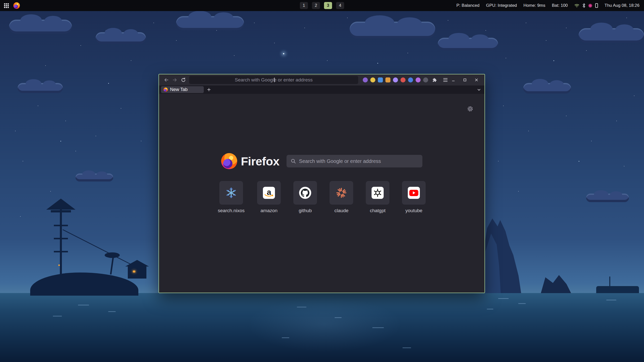 The width and height of the screenshot is (644, 362). Describe the element at coordinates (231, 197) in the screenshot. I see `shortcut-search-nixos: search.nixos` at that location.